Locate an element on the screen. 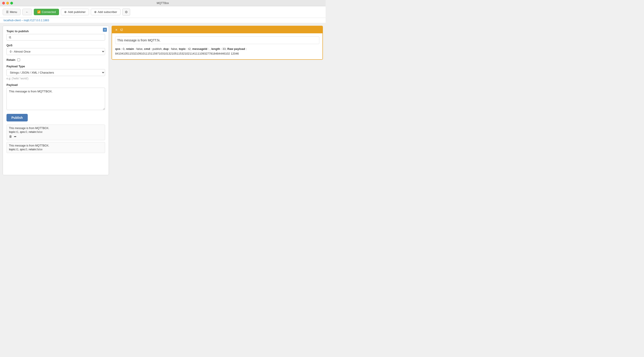  back-icon: ← is located at coordinates (27, 12).